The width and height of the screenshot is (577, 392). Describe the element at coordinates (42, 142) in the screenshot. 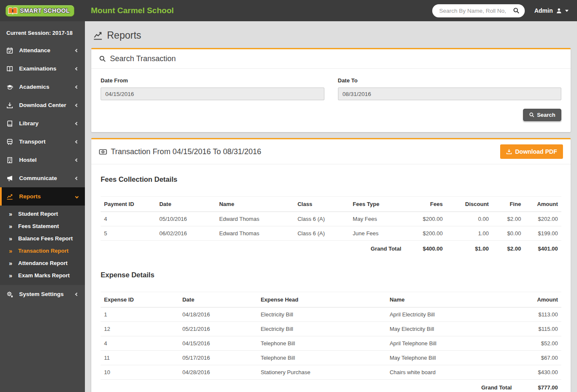

I see `sidebar-item-transport: Transport` at that location.